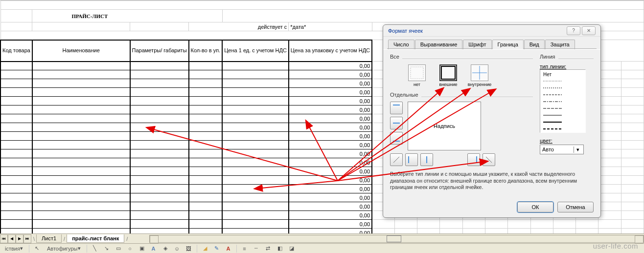 Image resolution: width=644 pixels, height=253 pixels. What do you see at coordinates (330, 51) in the screenshot?
I see `col-header-price-pack: Цена за упаковку с учетом НДС` at bounding box center [330, 51].